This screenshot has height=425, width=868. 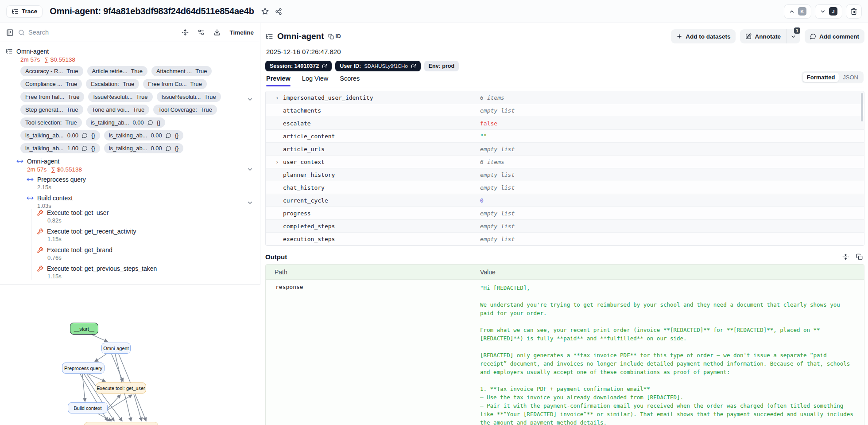 I want to click on delete-trace-button, so click(x=854, y=12).